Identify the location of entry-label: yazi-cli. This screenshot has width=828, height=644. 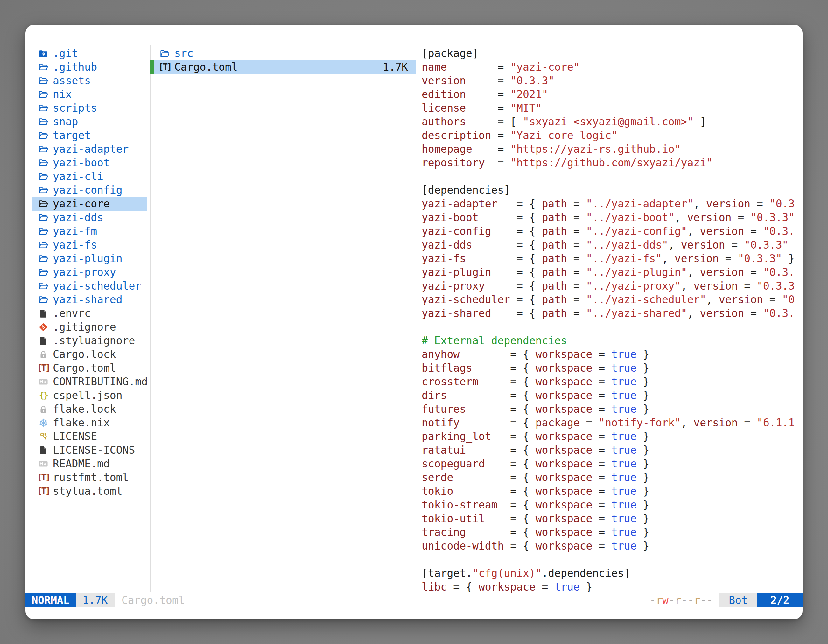
(78, 177).